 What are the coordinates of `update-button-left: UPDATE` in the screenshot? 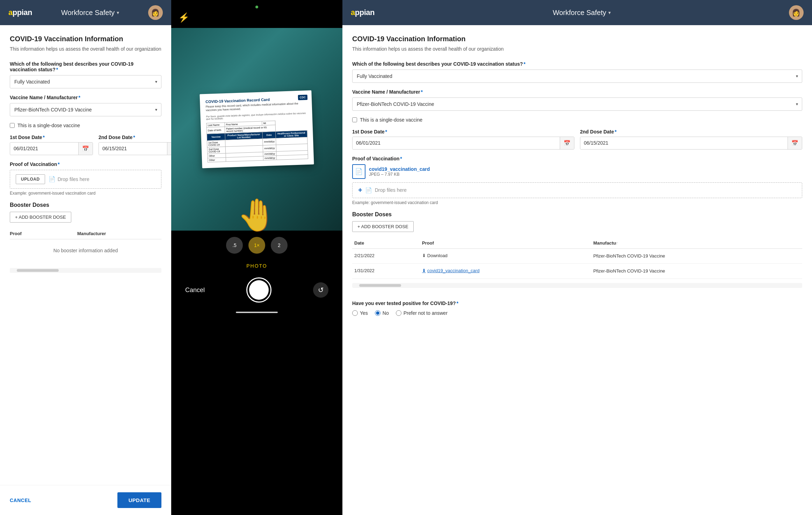 It's located at (139, 500).